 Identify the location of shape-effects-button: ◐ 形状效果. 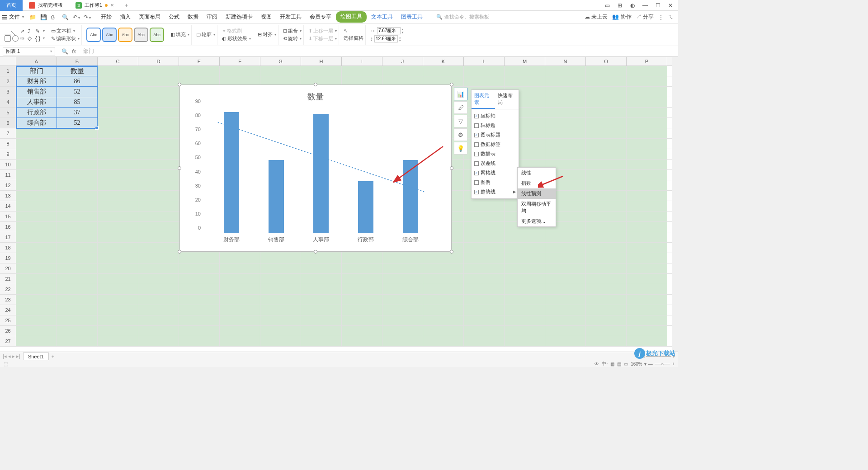
(236, 39).